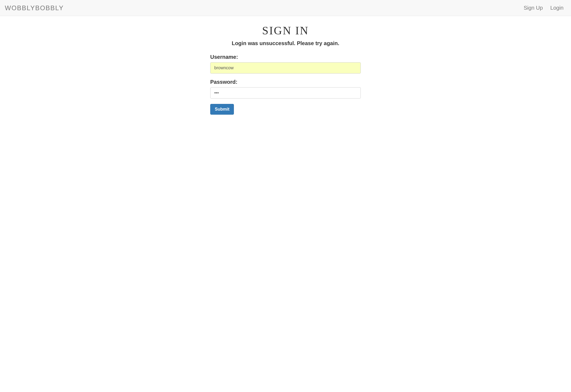  Describe the element at coordinates (302, 31) in the screenshot. I see `title-word-in: IN` at that location.